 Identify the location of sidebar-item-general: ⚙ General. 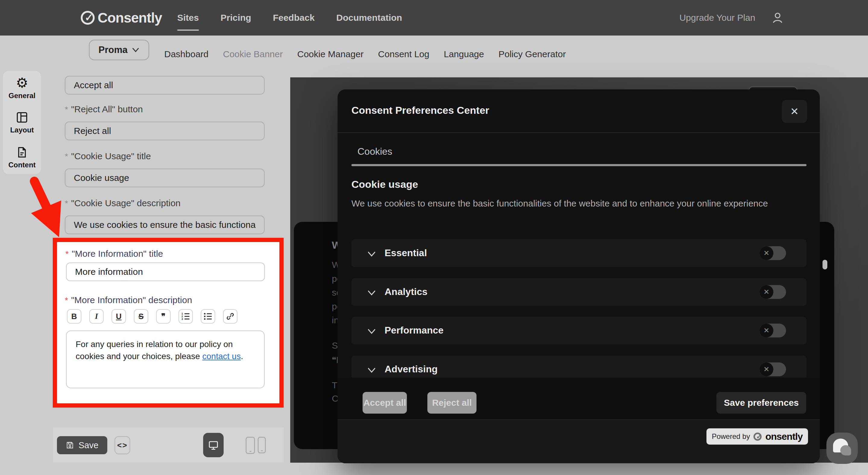
(22, 88).